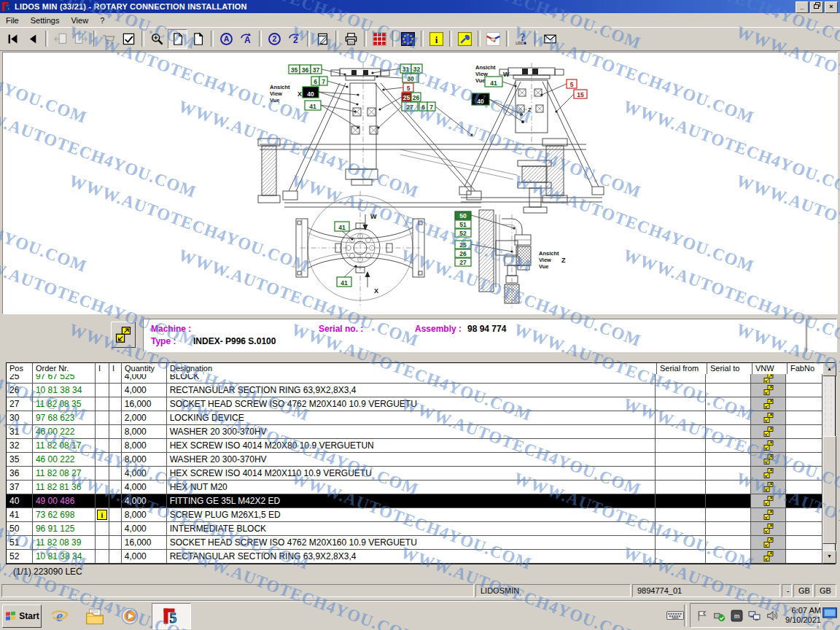 Image resolution: width=840 pixels, height=630 pixels. What do you see at coordinates (831, 7) in the screenshot?
I see `close-icon: ×` at bounding box center [831, 7].